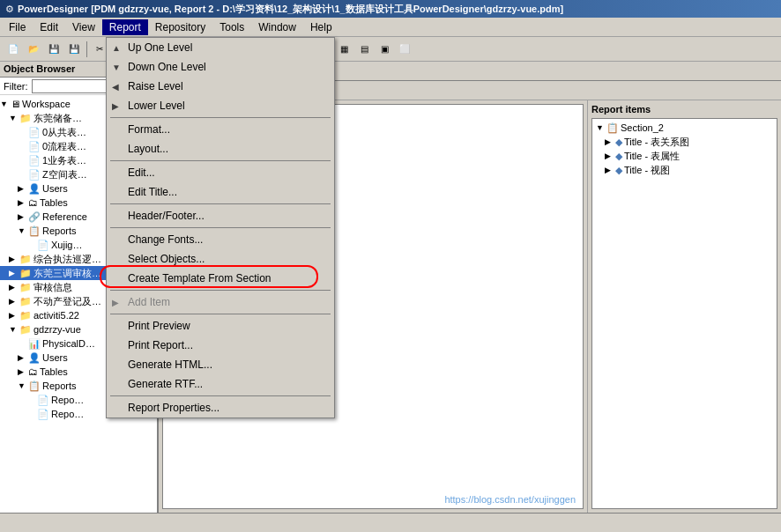 The height and width of the screenshot is (532, 781). Describe the element at coordinates (22, 386) in the screenshot. I see `tree-arrow-reports2: ▼` at that location.